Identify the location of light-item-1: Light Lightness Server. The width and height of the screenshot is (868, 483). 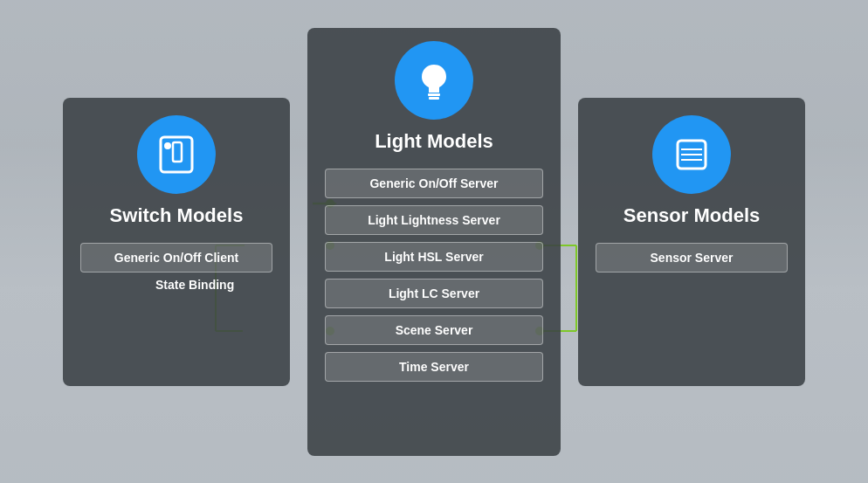
(434, 220).